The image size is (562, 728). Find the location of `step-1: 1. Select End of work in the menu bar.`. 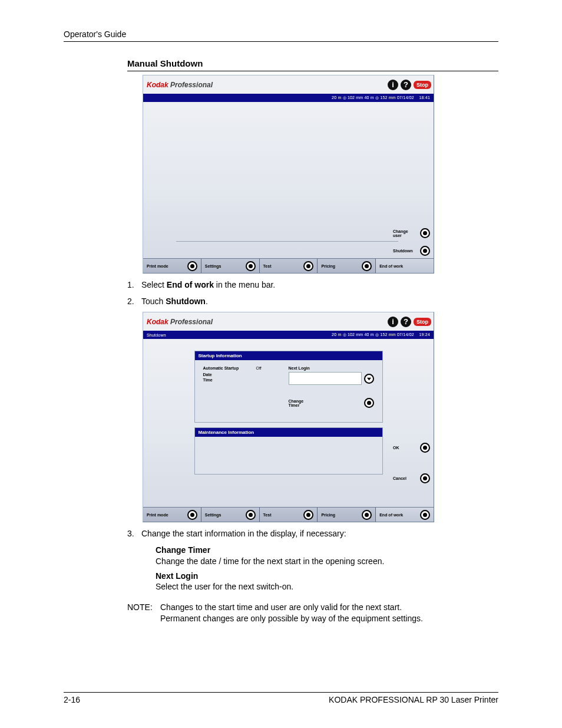

step-1: 1. Select End of work in the menu bar. is located at coordinates (313, 285).